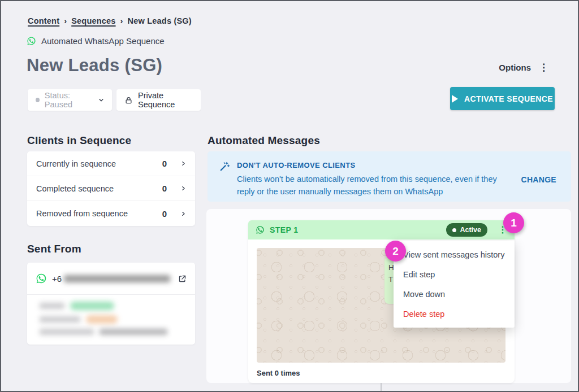  What do you see at coordinates (96, 41) in the screenshot?
I see `sequence-type: Automated WhatsApp Sequence` at bounding box center [96, 41].